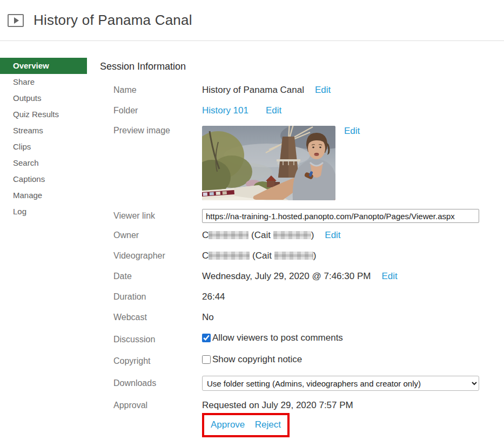 The height and width of the screenshot is (447, 504). I want to click on viewer-link-label: Viewer link, so click(158, 216).